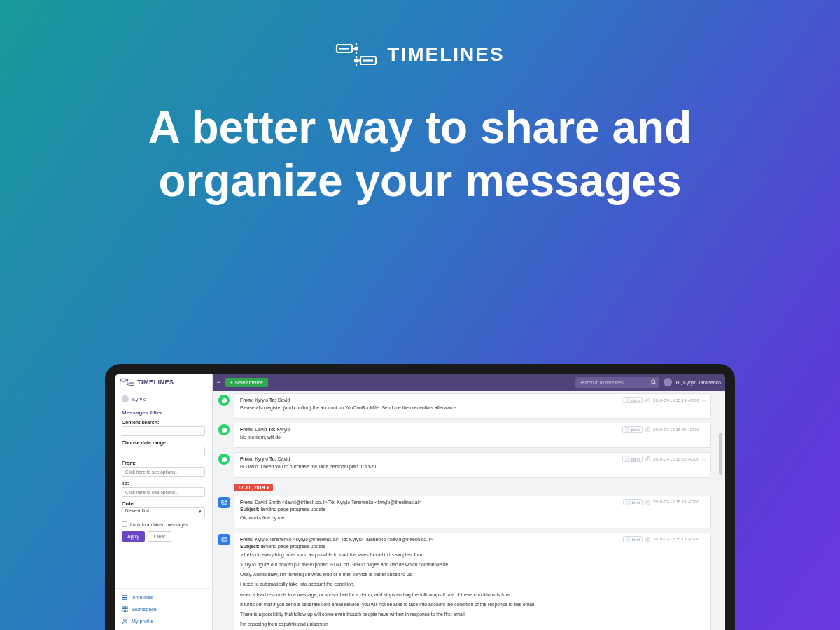  I want to click on order-select: Newest first, so click(164, 512).